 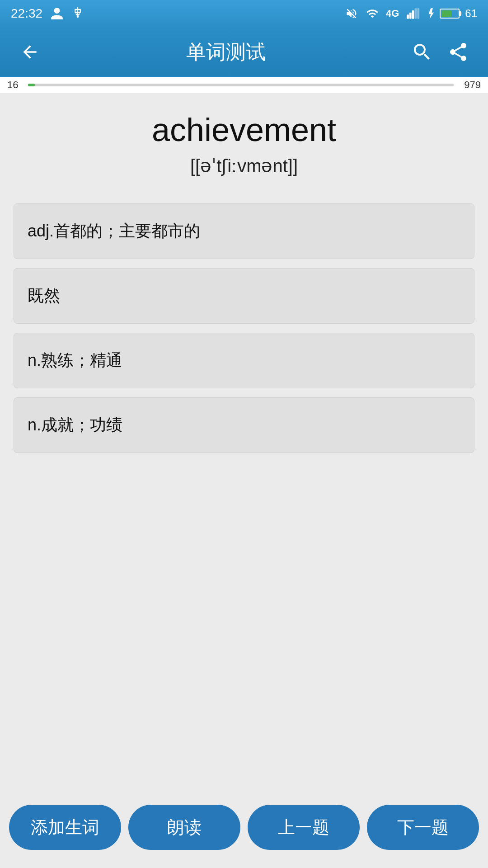 I want to click on usb-icon, so click(x=78, y=14).